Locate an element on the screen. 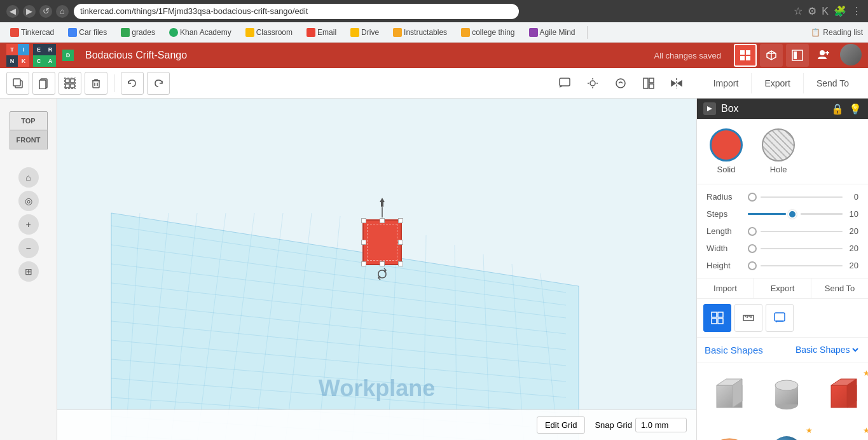 The height and width of the screenshot is (440, 868). height-circle-handle is located at coordinates (752, 266).